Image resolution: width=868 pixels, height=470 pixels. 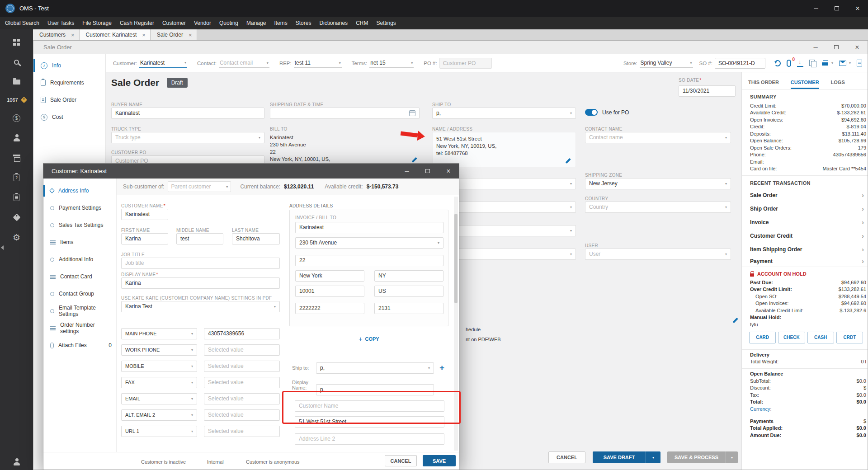 I want to click on check-button: CHECK, so click(x=791, y=338).